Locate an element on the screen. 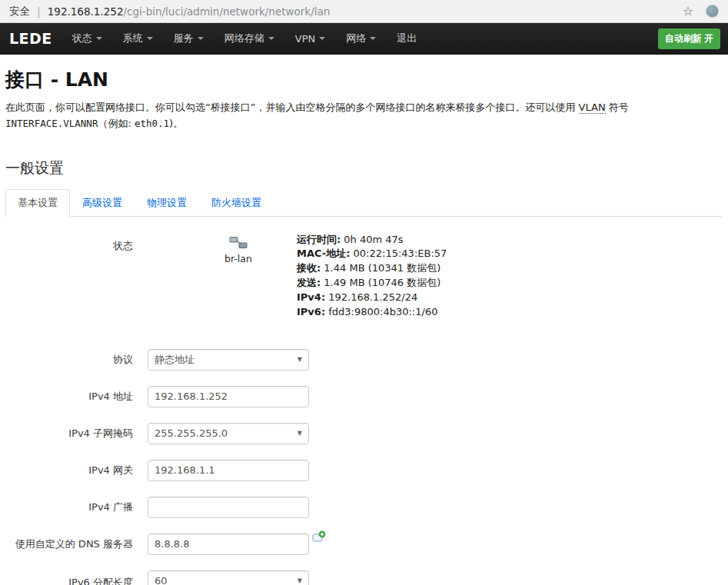  nav-menu-system: 系统 is located at coordinates (138, 38).